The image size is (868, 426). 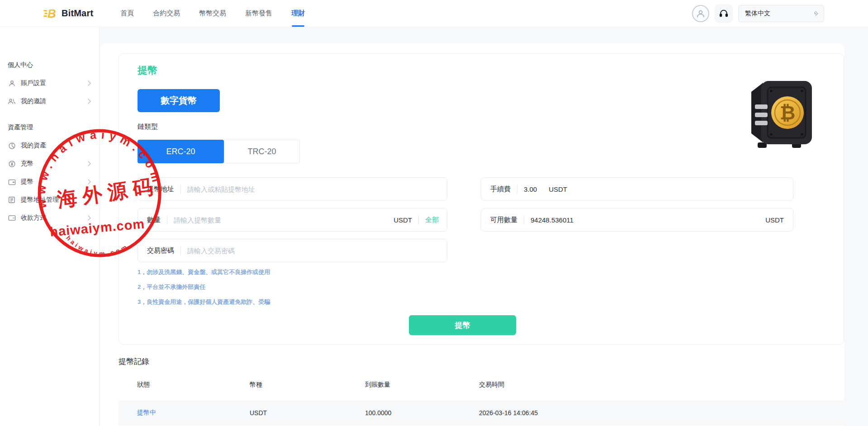 I want to click on fee-unit: USDT, so click(x=558, y=189).